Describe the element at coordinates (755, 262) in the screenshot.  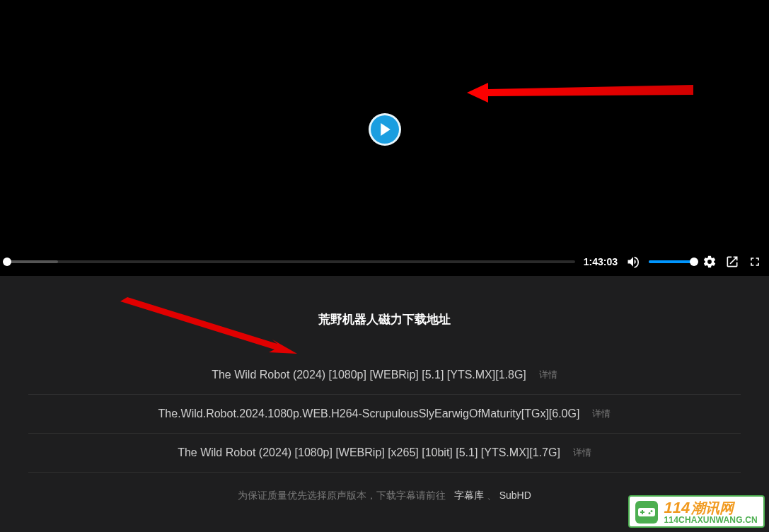
I see `fullscreen-button` at that location.